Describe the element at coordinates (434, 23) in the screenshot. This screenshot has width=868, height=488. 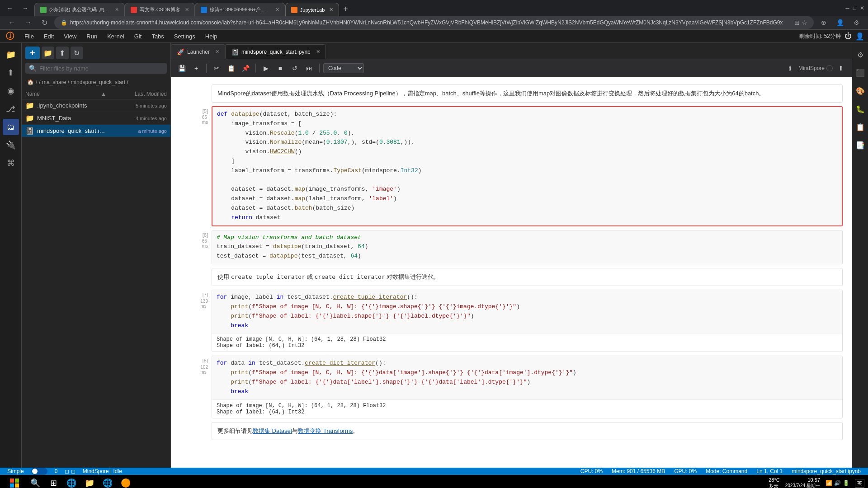
I see `address-bar-row: ← → ↻ 🔒 https://authoring-modelarts-cnno…` at that location.